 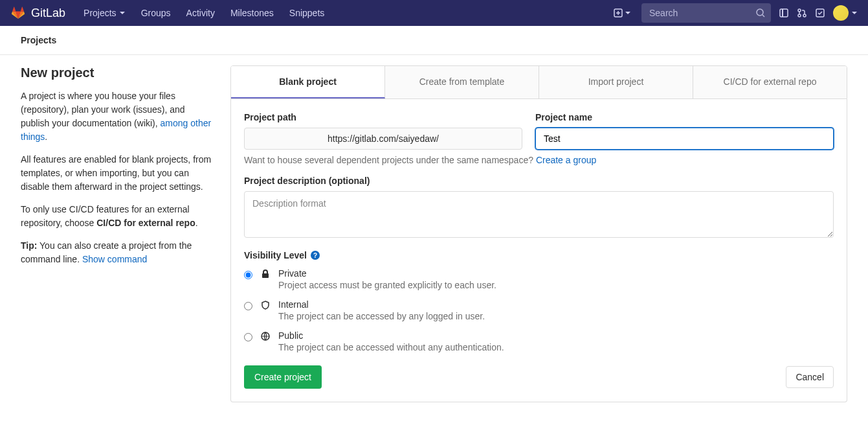 I want to click on project-path-group: Project path, so click(x=383, y=131).